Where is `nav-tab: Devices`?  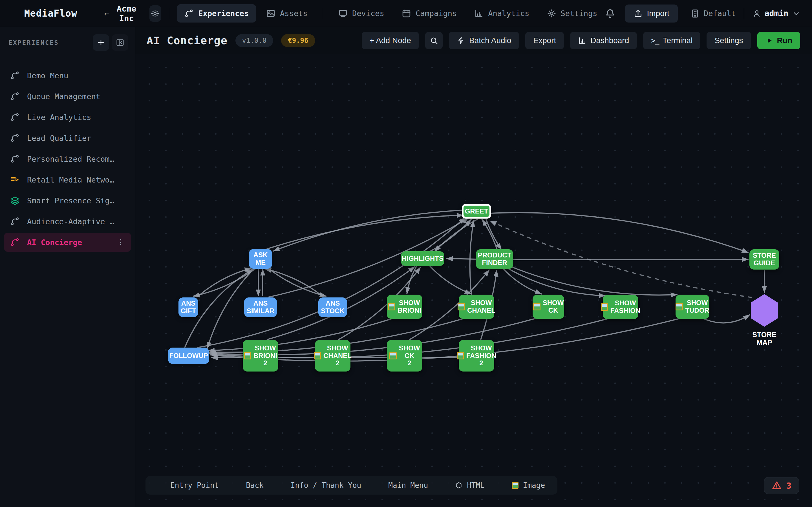
nav-tab: Devices is located at coordinates (361, 13).